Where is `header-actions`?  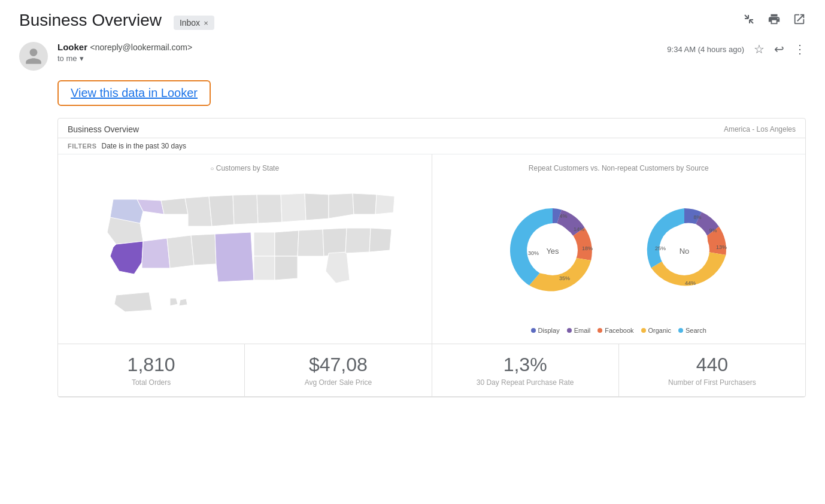 header-actions is located at coordinates (774, 20).